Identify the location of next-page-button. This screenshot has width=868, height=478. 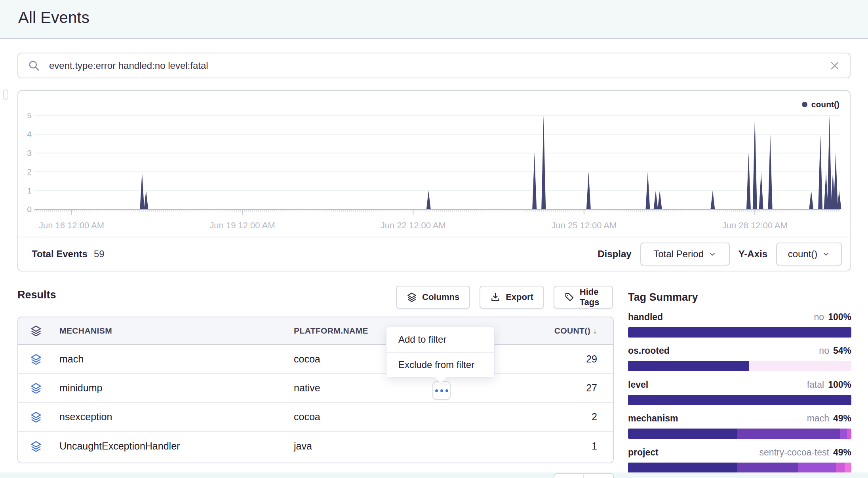
(599, 476).